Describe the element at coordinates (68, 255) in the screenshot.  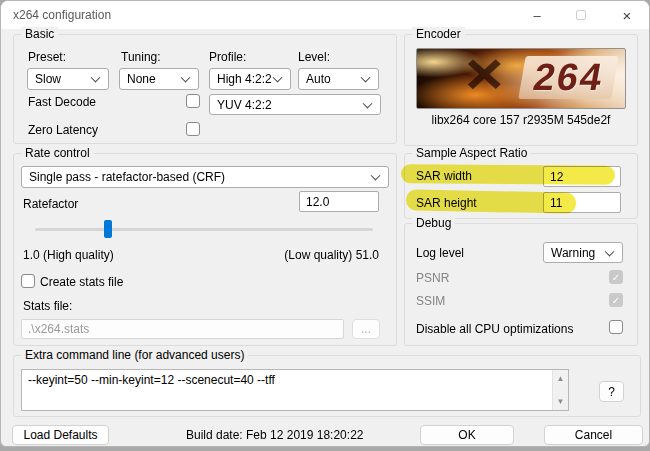
I see `quality-scale-min: 1.0 (High quality)` at that location.